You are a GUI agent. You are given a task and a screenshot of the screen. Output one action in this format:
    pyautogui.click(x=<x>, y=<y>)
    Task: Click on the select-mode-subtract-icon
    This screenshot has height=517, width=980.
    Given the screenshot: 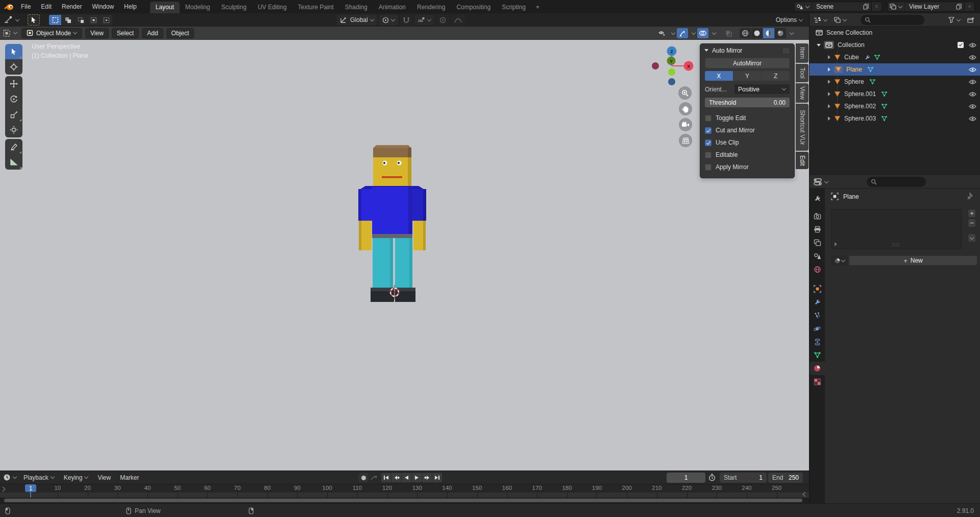 What is the action you would take?
    pyautogui.click(x=81, y=20)
    